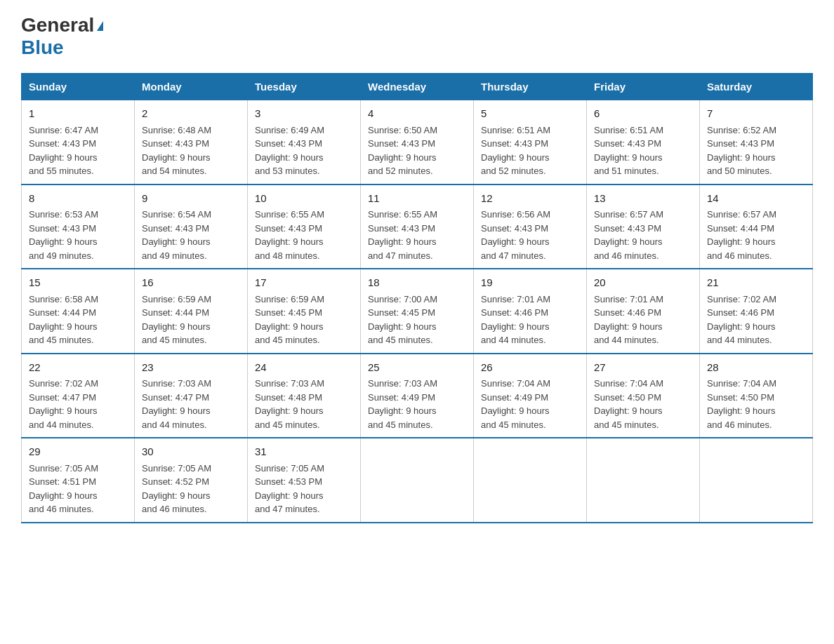  What do you see at coordinates (304, 283) in the screenshot?
I see `day-number: 17` at bounding box center [304, 283].